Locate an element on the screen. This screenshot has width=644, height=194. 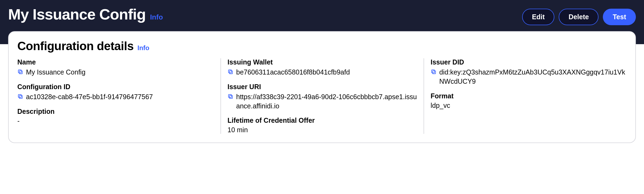
field-label: Issuing Wallet is located at coordinates (322, 62).